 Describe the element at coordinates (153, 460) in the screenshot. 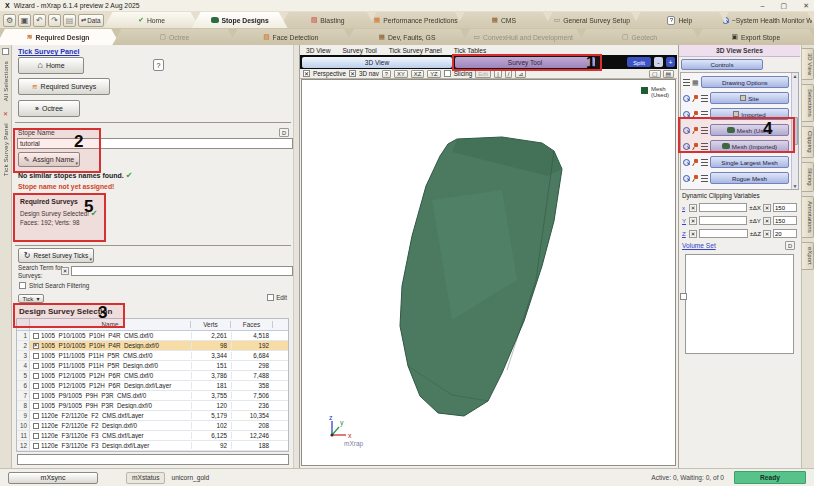

I see `panel-bottom-input` at that location.